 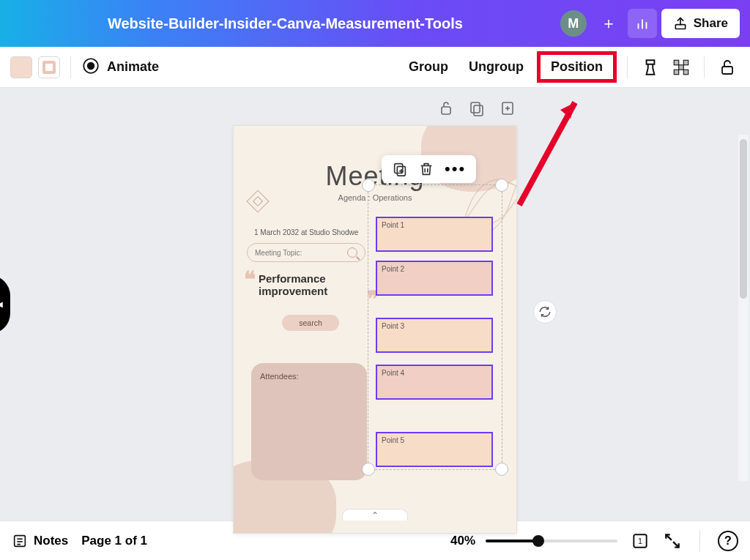 I want to click on delete-icon, so click(x=426, y=169).